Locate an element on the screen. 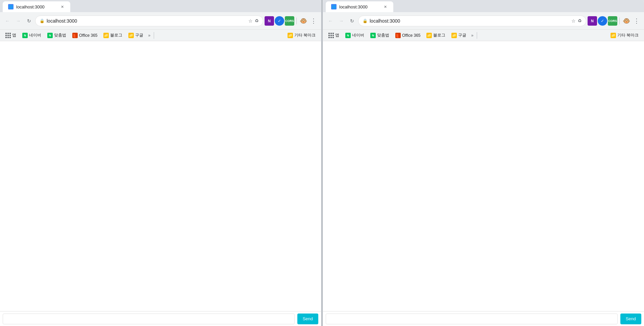 This screenshot has height=326, width=644. right-bm-other-label: 기타 북마크 is located at coordinates (628, 35).